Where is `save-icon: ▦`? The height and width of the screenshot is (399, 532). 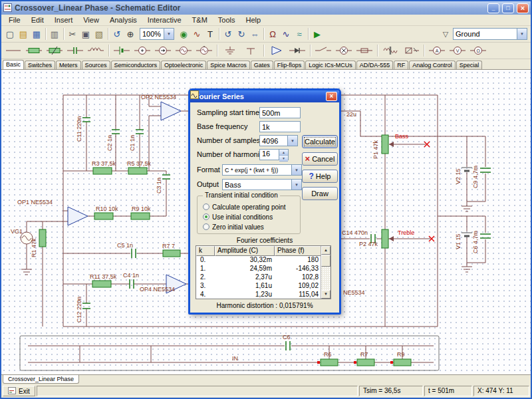
save-icon: ▦ is located at coordinates (37, 34).